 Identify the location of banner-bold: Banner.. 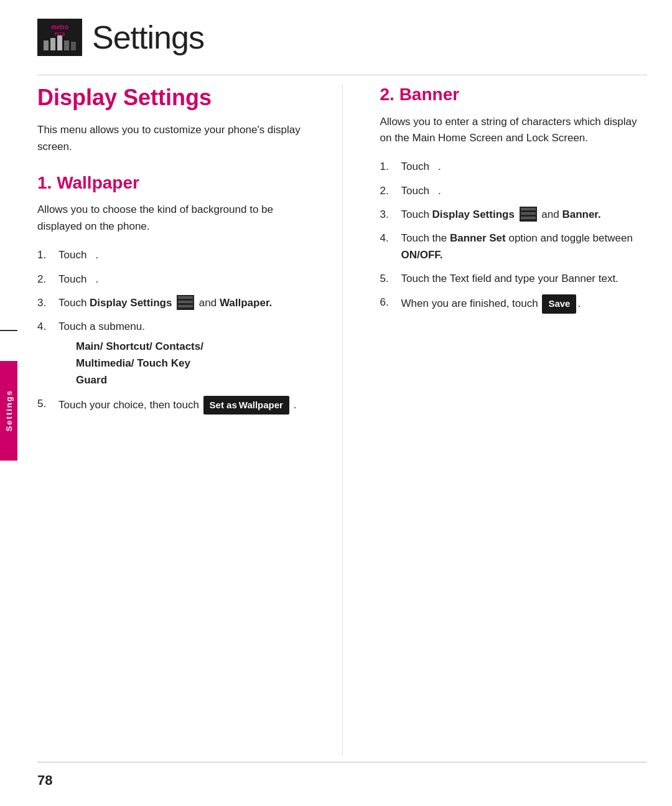
(581, 214).